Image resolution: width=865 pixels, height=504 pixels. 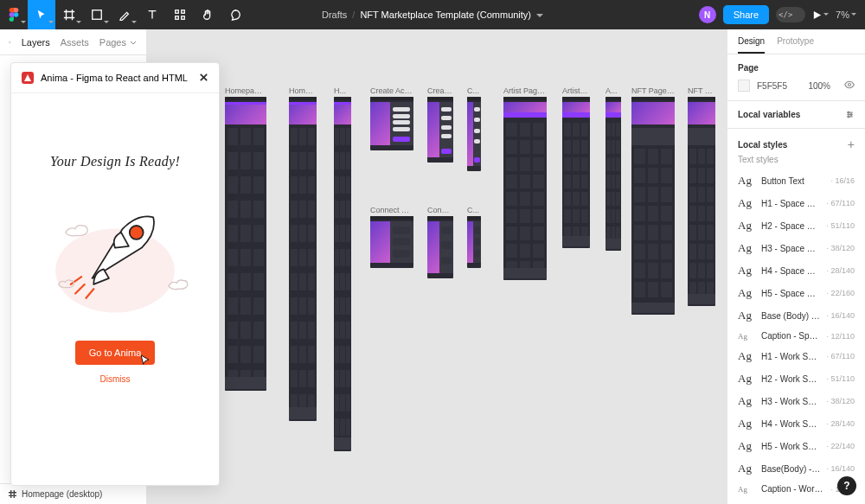 I want to click on frame-hp2: Homepag..., so click(x=303, y=254).